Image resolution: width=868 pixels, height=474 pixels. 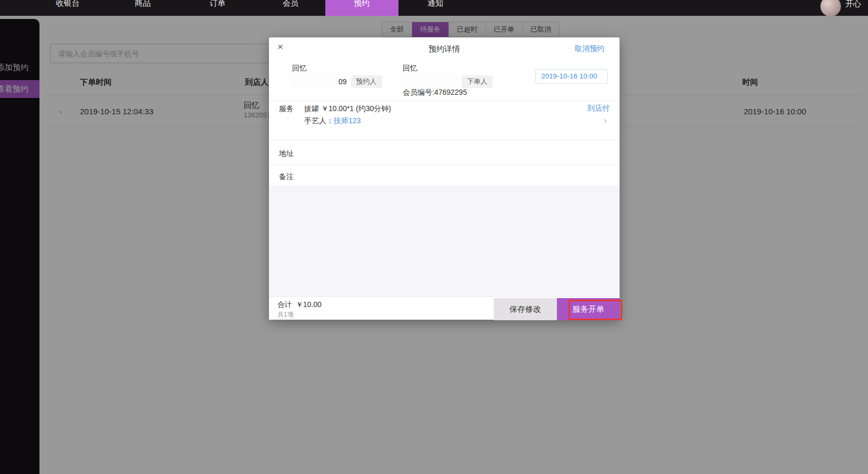 I want to click on service-chevron-icon: ›, so click(x=605, y=121).